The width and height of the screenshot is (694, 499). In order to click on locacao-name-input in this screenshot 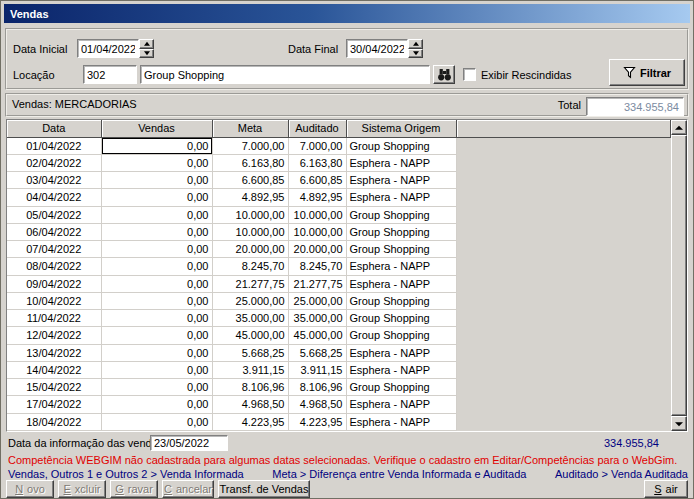, I will do `click(285, 74)`.